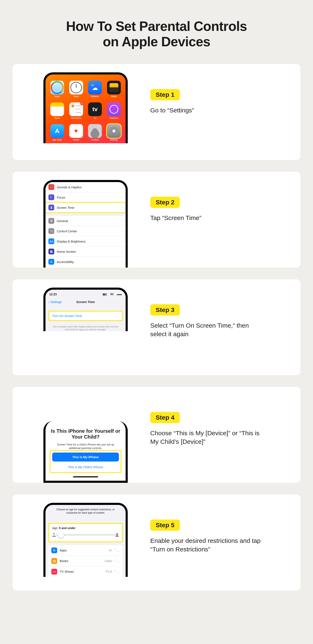 The image size is (313, 644). Describe the element at coordinates (86, 252) in the screenshot. I see `settings-row-home: ▦Home Screen›` at that location.